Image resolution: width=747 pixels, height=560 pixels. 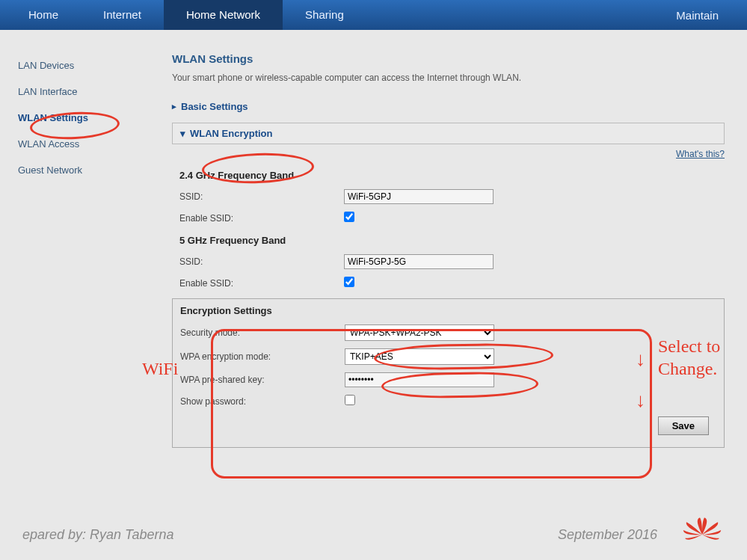 What do you see at coordinates (349, 217) in the screenshot?
I see `enable-ssid-24-checkbox` at bounding box center [349, 217].